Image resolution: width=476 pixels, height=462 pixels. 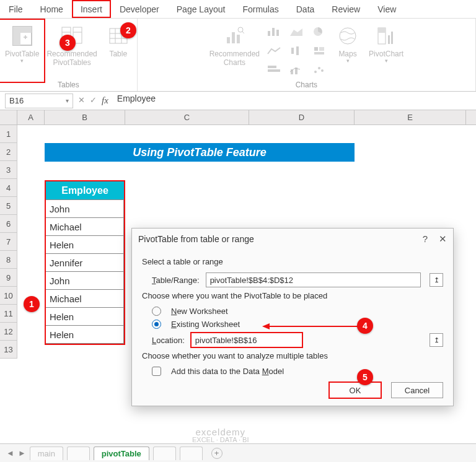 What do you see at coordinates (217, 453) in the screenshot?
I see `add-sheet-icon: +` at bounding box center [217, 453].